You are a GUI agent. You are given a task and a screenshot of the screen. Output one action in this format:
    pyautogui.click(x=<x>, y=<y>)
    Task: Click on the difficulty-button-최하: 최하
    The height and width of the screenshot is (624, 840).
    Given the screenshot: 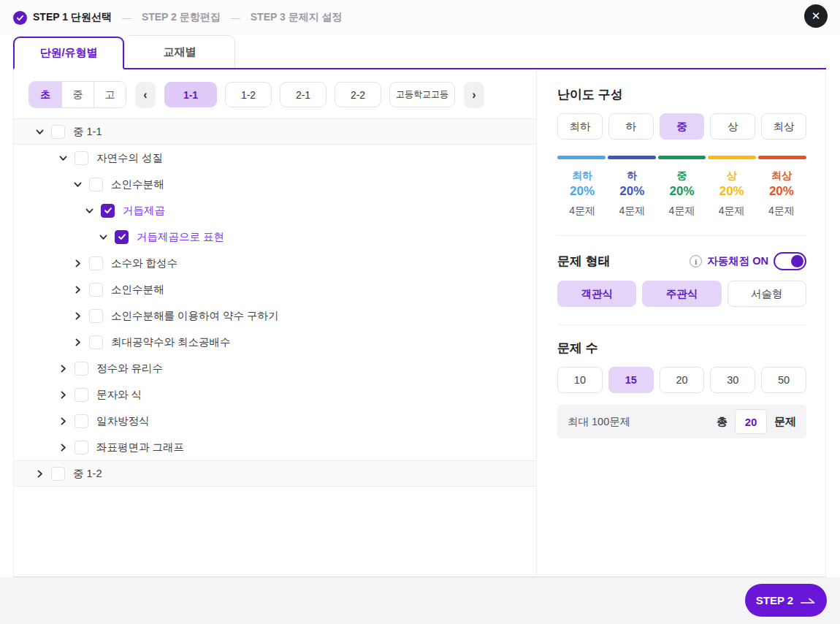 What is the action you would take?
    pyautogui.click(x=580, y=126)
    